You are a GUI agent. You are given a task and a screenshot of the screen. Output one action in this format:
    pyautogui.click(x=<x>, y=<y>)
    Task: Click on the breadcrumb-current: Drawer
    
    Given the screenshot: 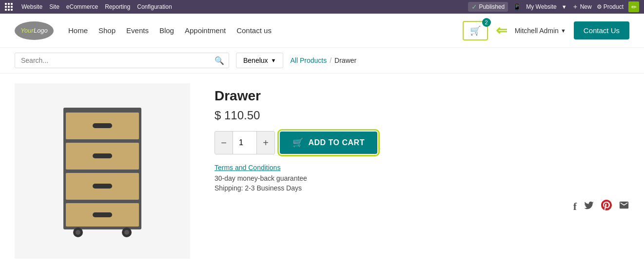 What is the action you would take?
    pyautogui.click(x=345, y=60)
    